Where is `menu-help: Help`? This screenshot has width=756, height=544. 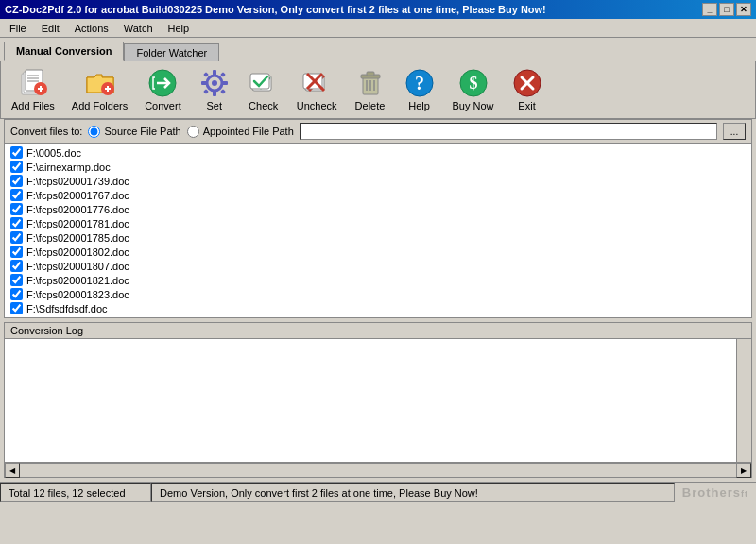
menu-help: Help is located at coordinates (180, 28).